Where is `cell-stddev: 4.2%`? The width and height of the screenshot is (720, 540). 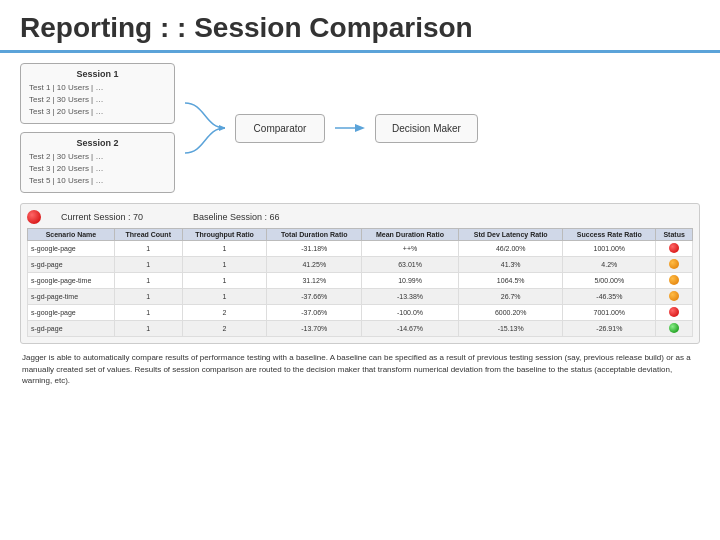 cell-stddev: 4.2% is located at coordinates (610, 265).